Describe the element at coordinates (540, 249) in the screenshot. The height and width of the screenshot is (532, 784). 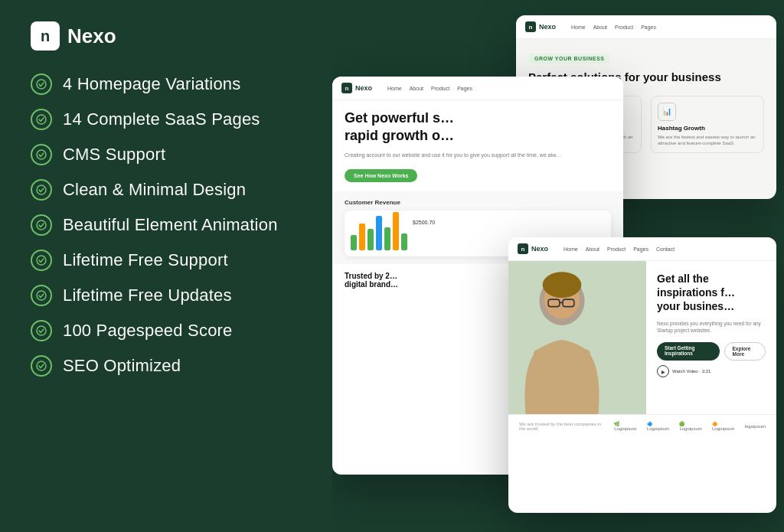
I see `mock-brand-bottom: Nexo` at that location.